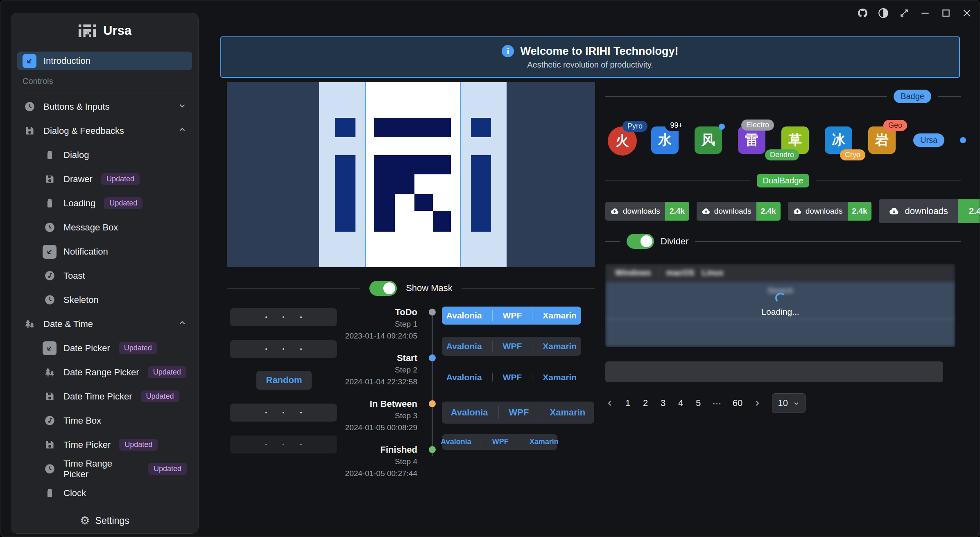  Describe the element at coordinates (839, 140) in the screenshot. I see `badge-item-cryo: 冰 Cryo` at that location.